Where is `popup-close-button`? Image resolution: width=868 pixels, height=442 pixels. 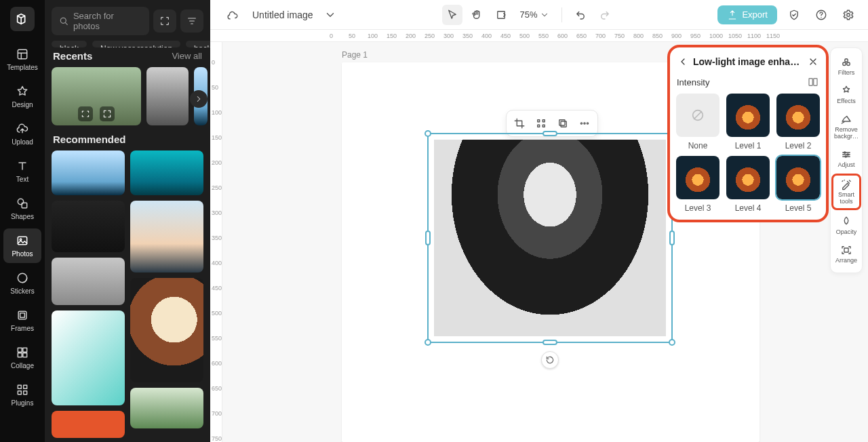
popup-close-button is located at coordinates (813, 62).